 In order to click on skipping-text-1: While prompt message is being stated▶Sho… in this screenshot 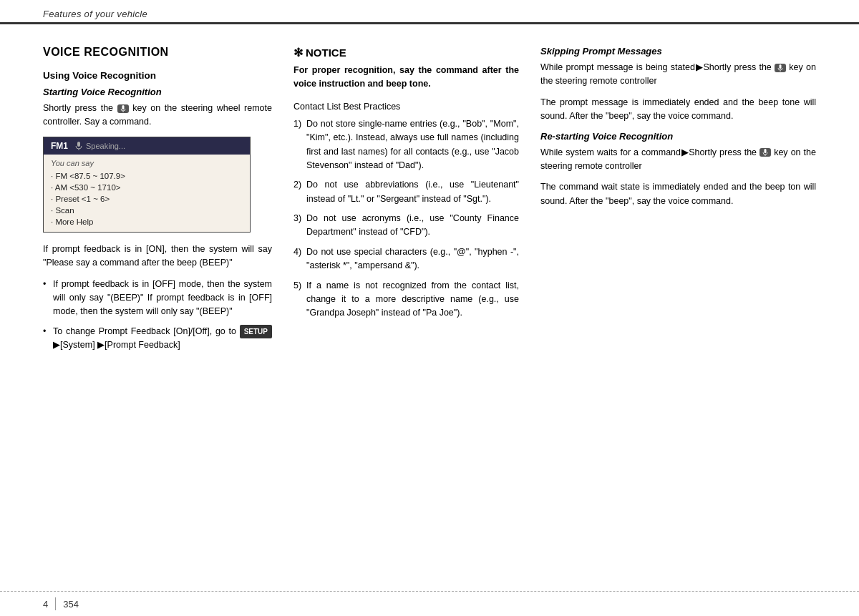, I will do `click(679, 74)`.